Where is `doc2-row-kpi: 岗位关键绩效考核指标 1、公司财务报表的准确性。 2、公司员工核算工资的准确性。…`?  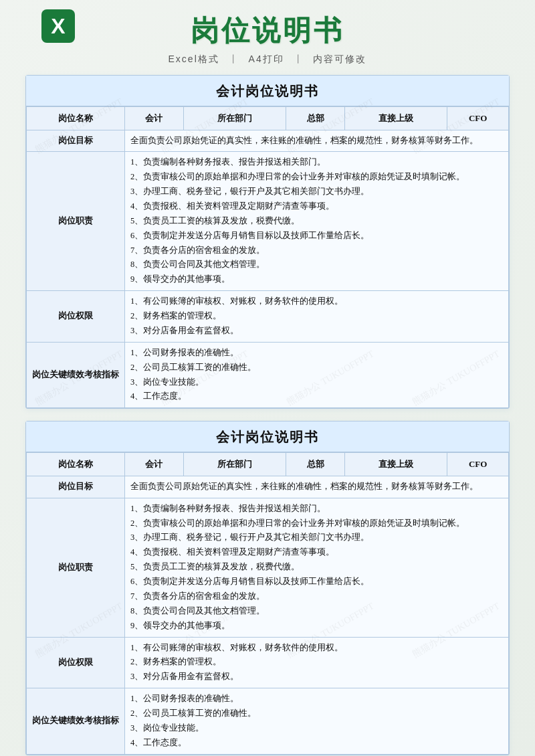 doc2-row-kpi: 岗位关键绩效考核指标 1、公司财务报表的准确性。 2、公司员工核算工资的准确性。… is located at coordinates (268, 721).